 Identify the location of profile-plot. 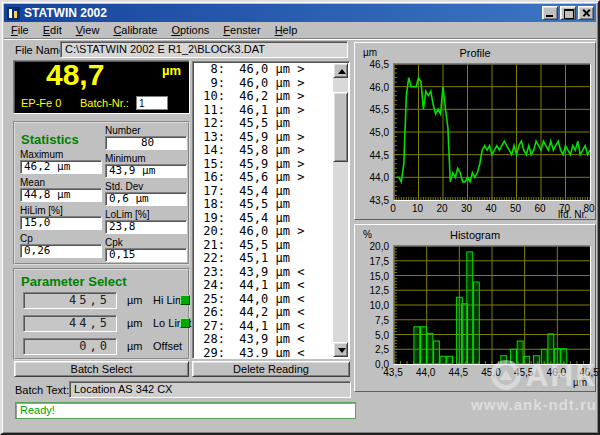
(492, 132).